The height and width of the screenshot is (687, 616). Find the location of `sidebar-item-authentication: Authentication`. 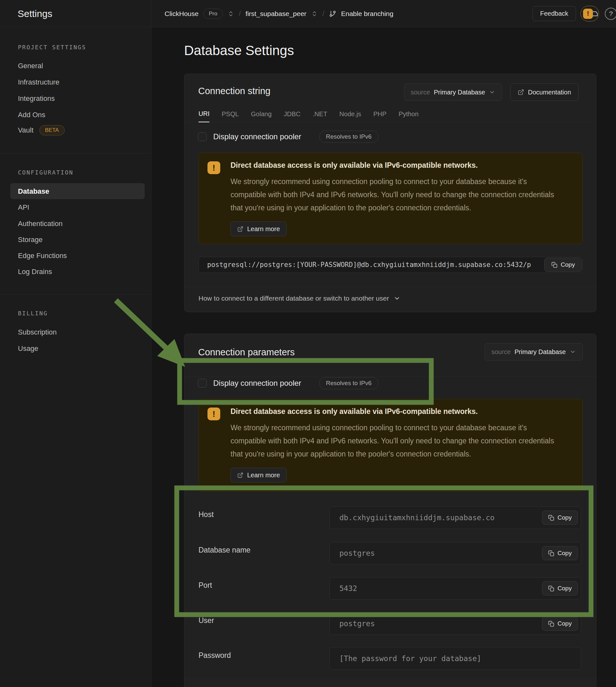

sidebar-item-authentication: Authentication is located at coordinates (40, 224).